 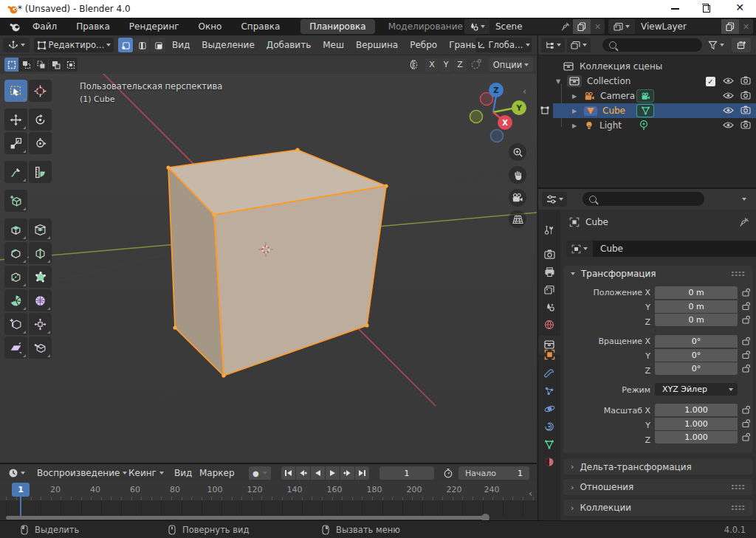 What do you see at coordinates (696, 390) in the screenshot?
I see `rotation-mode-dropdown: XYZ Эйлер` at bounding box center [696, 390].